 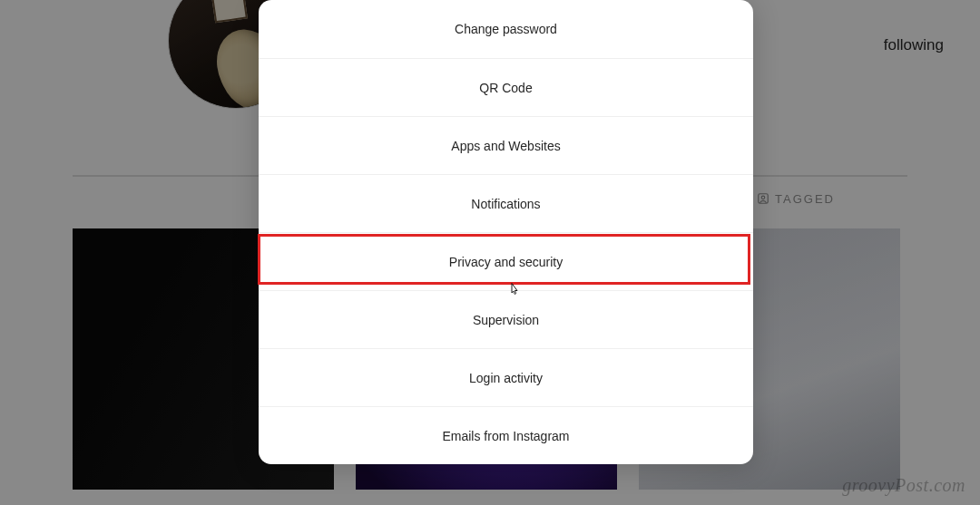 I want to click on menu-item-label: Change password, so click(x=506, y=29).